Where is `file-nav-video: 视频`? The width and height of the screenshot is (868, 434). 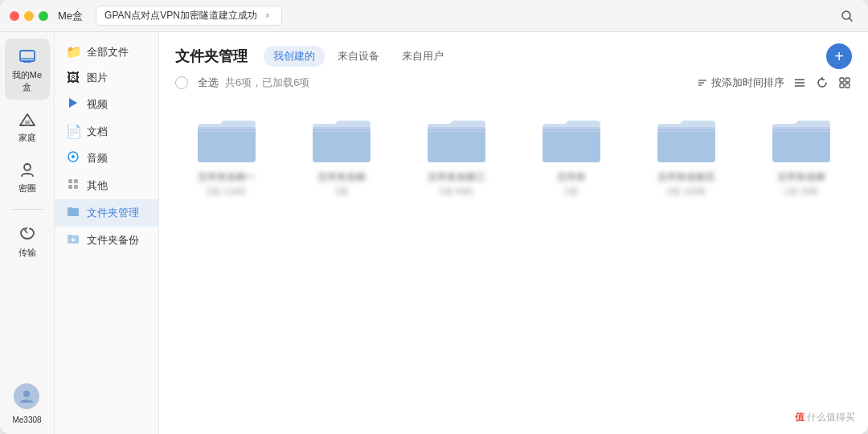 file-nav-video: 视频 is located at coordinates (106, 104).